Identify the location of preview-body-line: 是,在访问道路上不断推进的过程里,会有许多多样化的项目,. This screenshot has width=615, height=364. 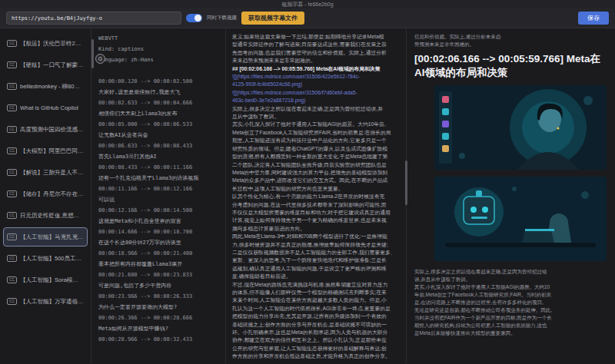
(510, 303).